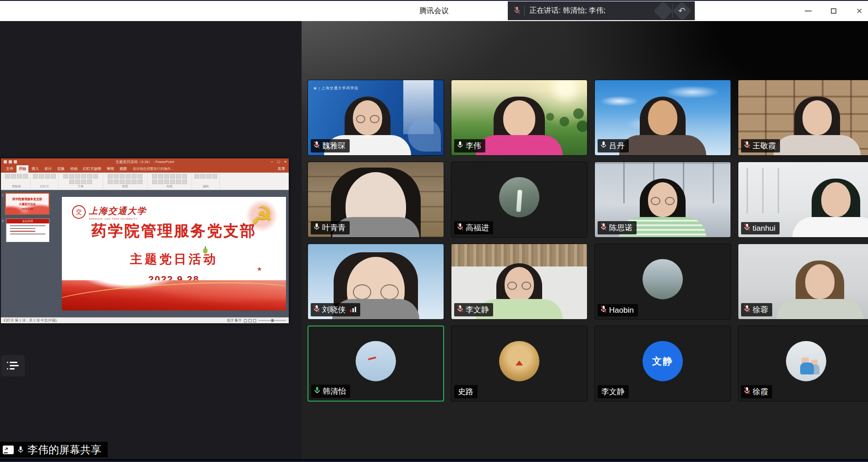  I want to click on participant-name-label: 魏雅琛, so click(330, 146).